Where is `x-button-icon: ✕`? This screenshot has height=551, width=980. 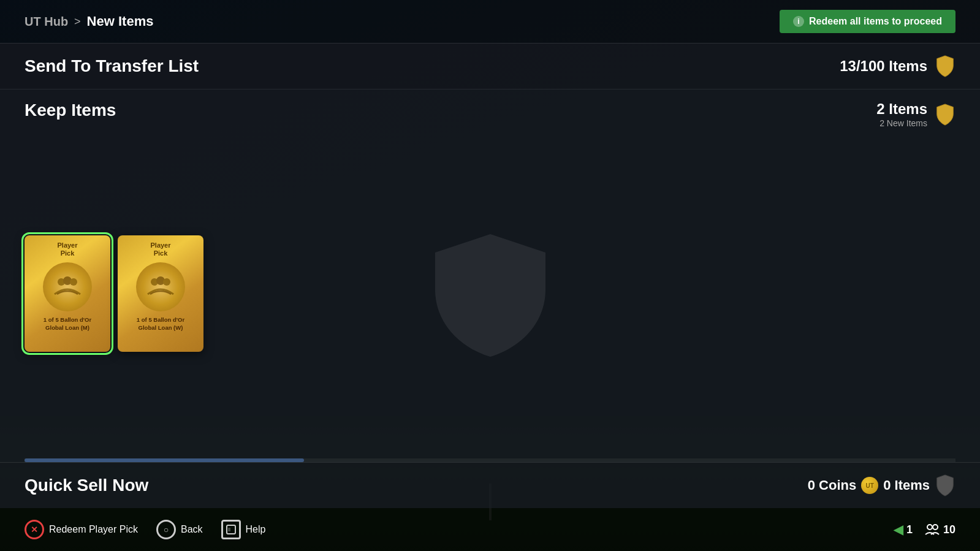
x-button-icon: ✕ is located at coordinates (34, 530).